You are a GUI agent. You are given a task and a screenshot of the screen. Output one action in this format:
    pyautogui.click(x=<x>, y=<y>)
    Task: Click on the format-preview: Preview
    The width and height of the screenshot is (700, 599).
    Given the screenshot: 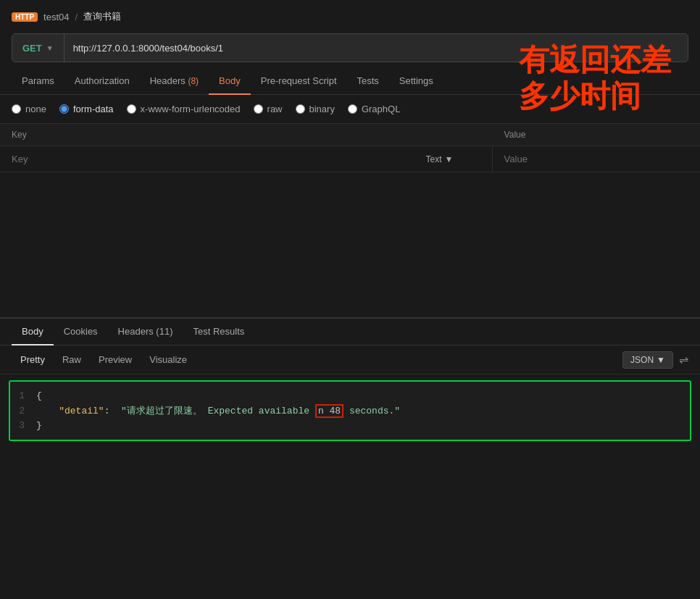 What is the action you would take?
    pyautogui.click(x=115, y=359)
    